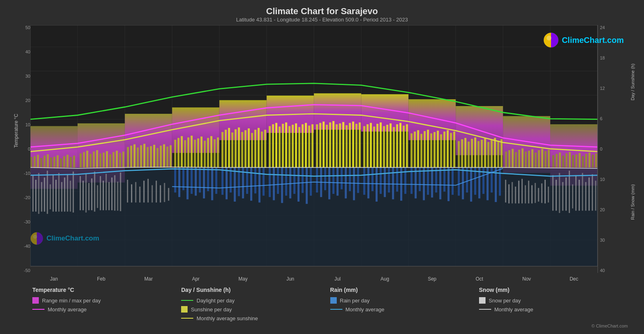  I want to click on y-tick-30: 30, so click(19, 76).